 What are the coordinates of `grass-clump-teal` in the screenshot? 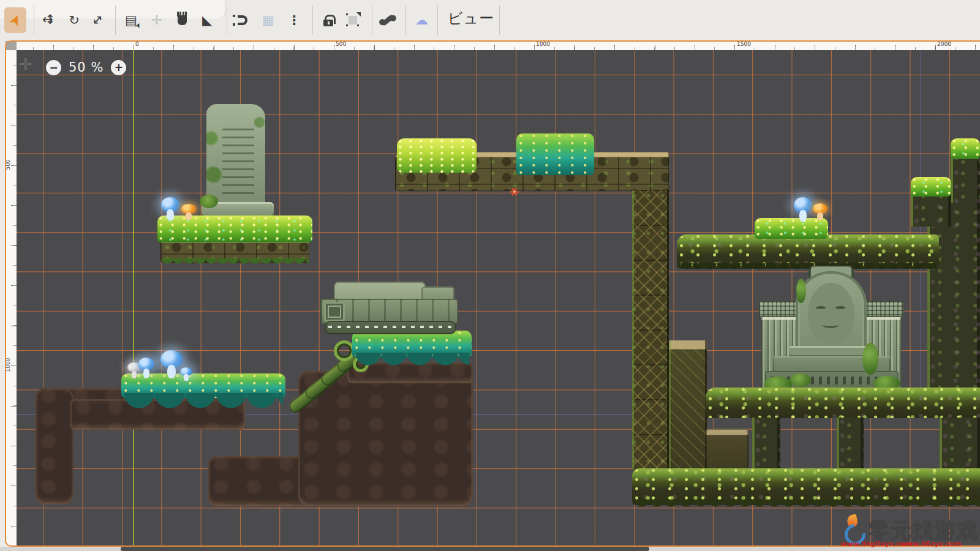 It's located at (555, 154).